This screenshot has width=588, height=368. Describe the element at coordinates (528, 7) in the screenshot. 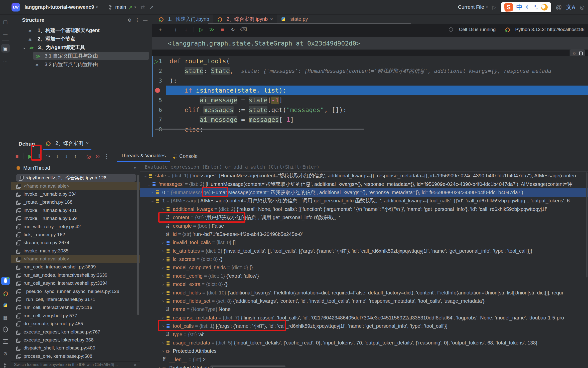

I see `ime-moon-icon: ☾` at that location.